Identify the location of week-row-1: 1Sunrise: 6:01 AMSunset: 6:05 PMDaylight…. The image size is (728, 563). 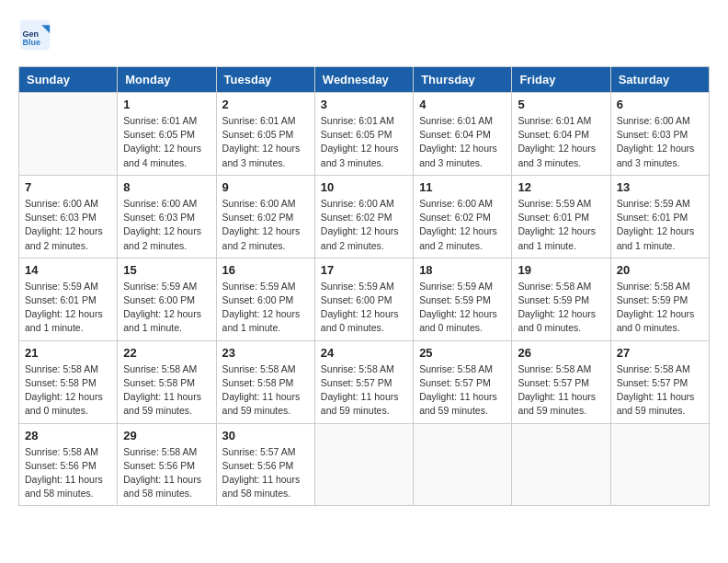
(364, 134).